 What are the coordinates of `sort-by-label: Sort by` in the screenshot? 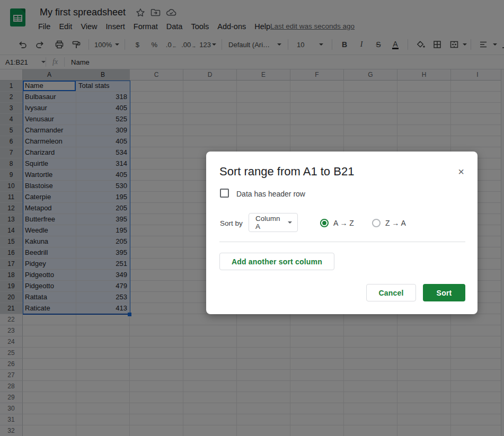 It's located at (231, 224).